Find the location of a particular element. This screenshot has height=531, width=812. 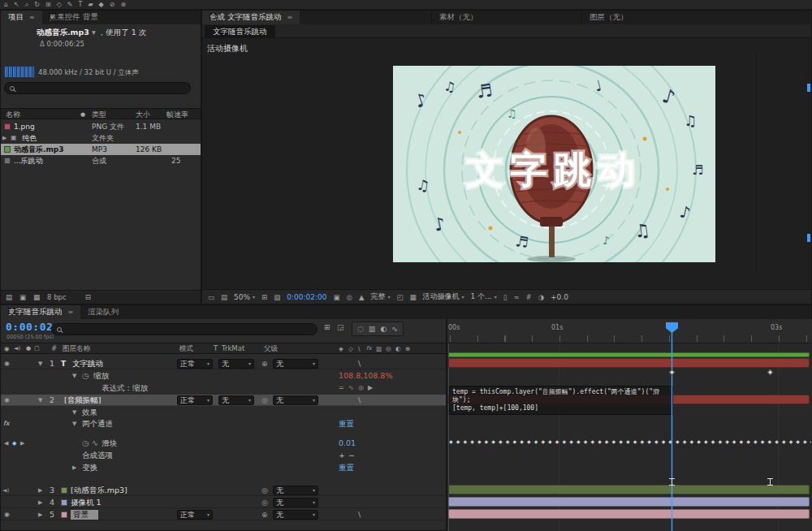

eraser-tool-icon: ⊘ is located at coordinates (112, 5).